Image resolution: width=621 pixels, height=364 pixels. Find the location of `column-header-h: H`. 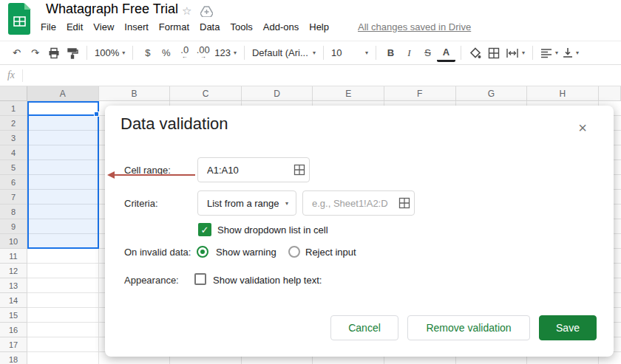

column-header-h: H is located at coordinates (563, 94).